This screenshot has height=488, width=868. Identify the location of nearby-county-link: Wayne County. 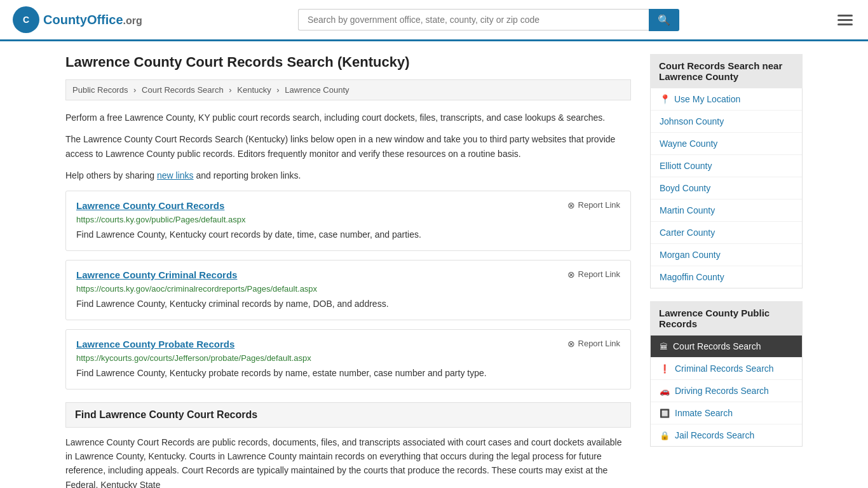
(689, 144).